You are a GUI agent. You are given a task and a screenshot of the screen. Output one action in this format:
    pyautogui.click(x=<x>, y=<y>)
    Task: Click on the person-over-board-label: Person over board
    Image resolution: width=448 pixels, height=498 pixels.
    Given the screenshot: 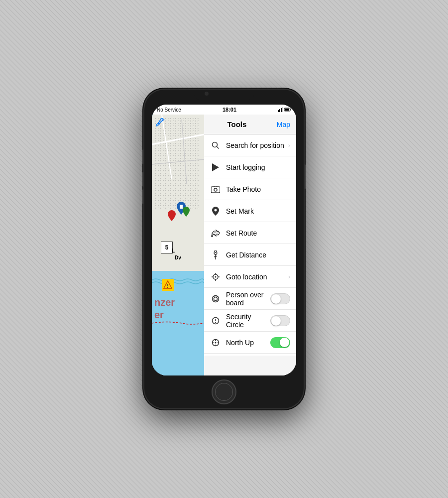 What is the action you would take?
    pyautogui.click(x=248, y=299)
    